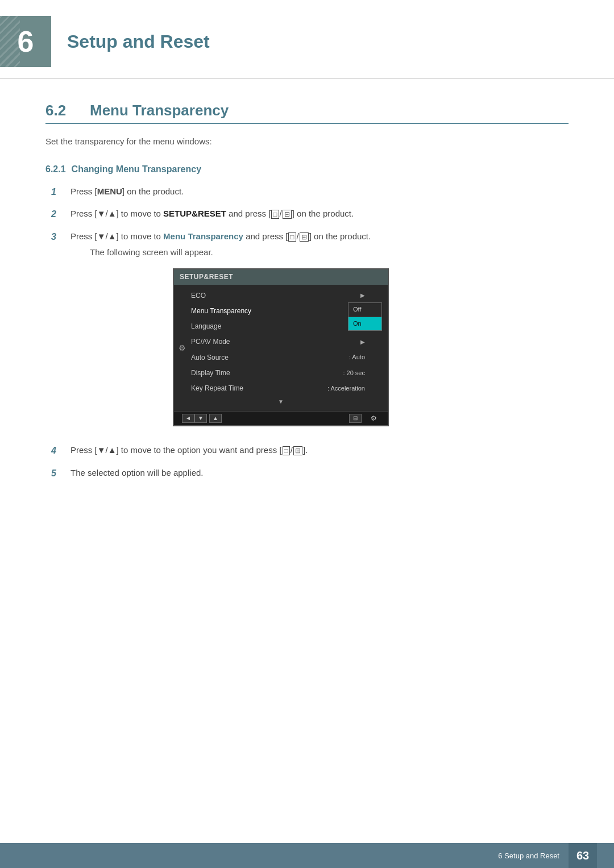  I want to click on osd-screenshot: SETUP&RESET ⚙ ECO ▶, so click(281, 348).